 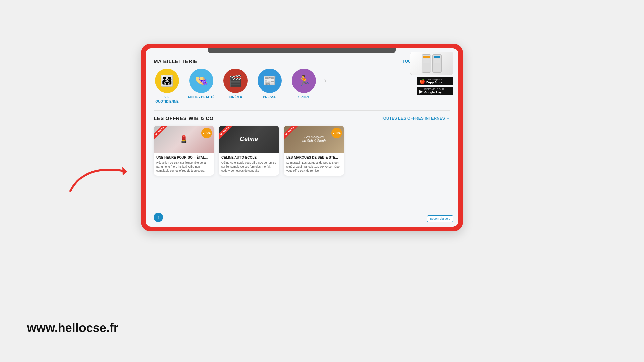 I want to click on offer-card-seb: -10% Les Marquesde Seb & Steph LES MARQU…, so click(x=314, y=151).